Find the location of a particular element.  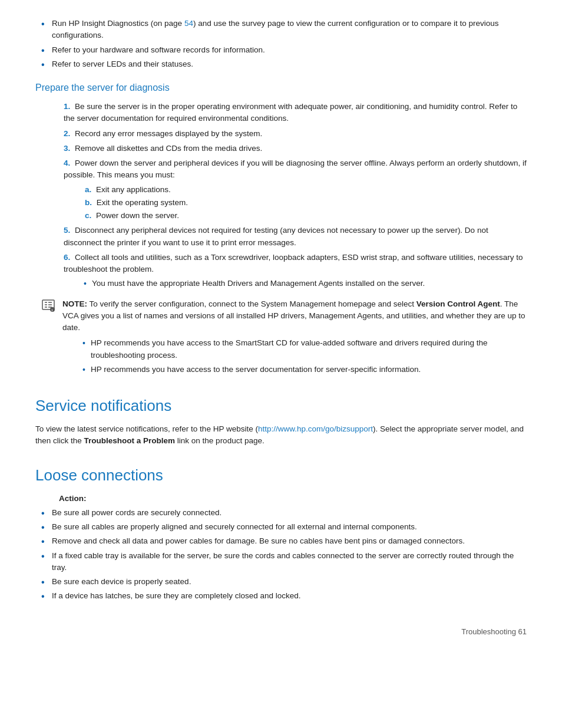

page-footer: Troubleshooting 61 is located at coordinates (281, 632).